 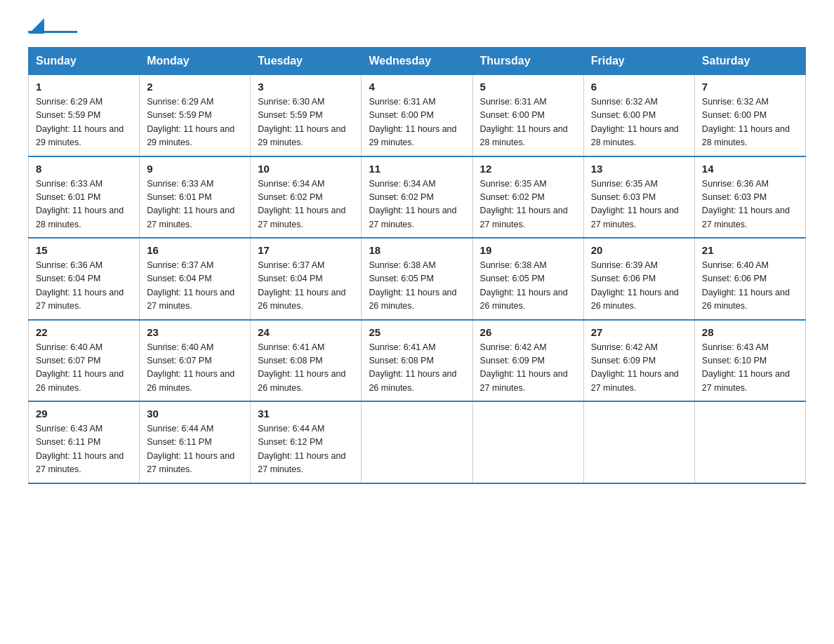 I want to click on calendar-cell: 26 Sunrise: 6:42 AMSunset: 6:09 PMDaylig…, so click(x=528, y=361).